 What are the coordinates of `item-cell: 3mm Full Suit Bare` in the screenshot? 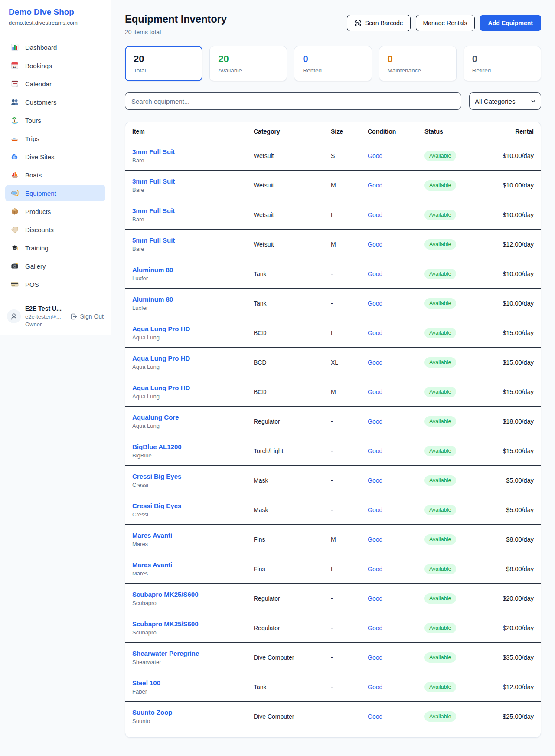 It's located at (193, 185).